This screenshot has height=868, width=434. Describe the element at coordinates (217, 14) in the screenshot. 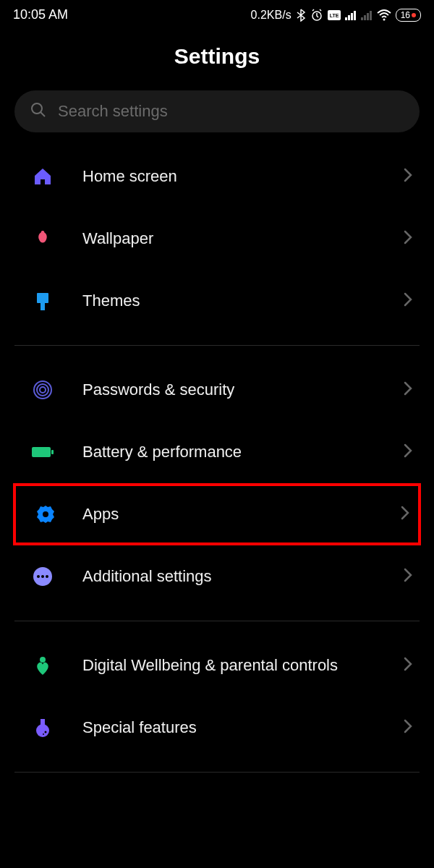

I see `status-bar: 10:05 AM 0.2KB/s LTE 16` at that location.